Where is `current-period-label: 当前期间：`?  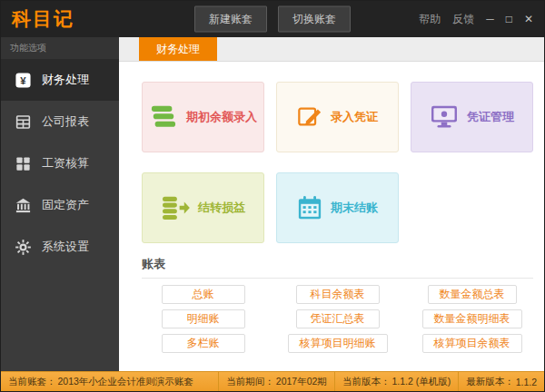
current-period-label: 当前期间： is located at coordinates (251, 382).